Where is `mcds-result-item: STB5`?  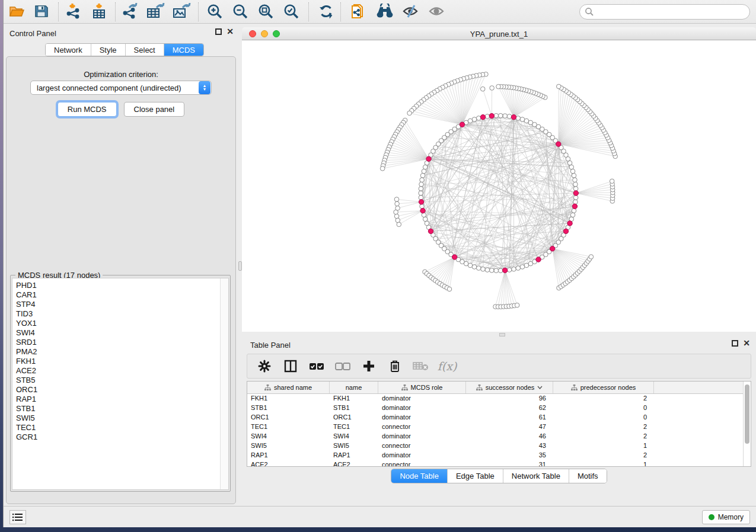
mcds-result-item: STB5 is located at coordinates (122, 380).